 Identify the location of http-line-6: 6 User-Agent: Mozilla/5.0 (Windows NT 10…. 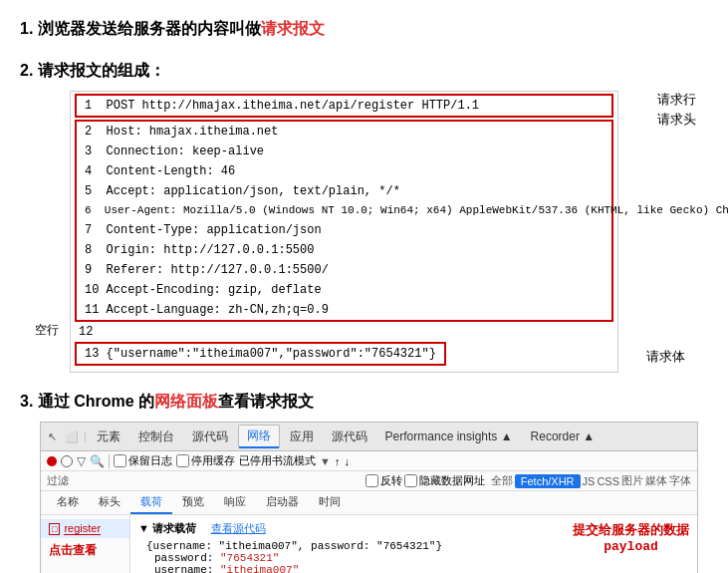
(345, 211).